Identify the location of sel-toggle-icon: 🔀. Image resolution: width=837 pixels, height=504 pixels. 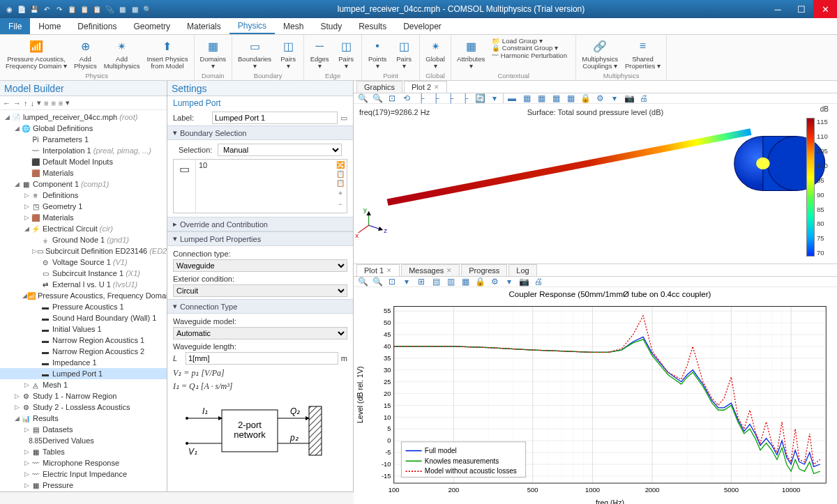
(340, 165).